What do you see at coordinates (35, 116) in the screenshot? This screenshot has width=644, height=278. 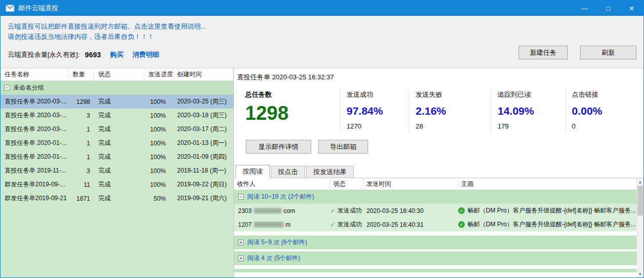 I see `task-name-cell: 直投任务单 2020-03-...` at bounding box center [35, 116].